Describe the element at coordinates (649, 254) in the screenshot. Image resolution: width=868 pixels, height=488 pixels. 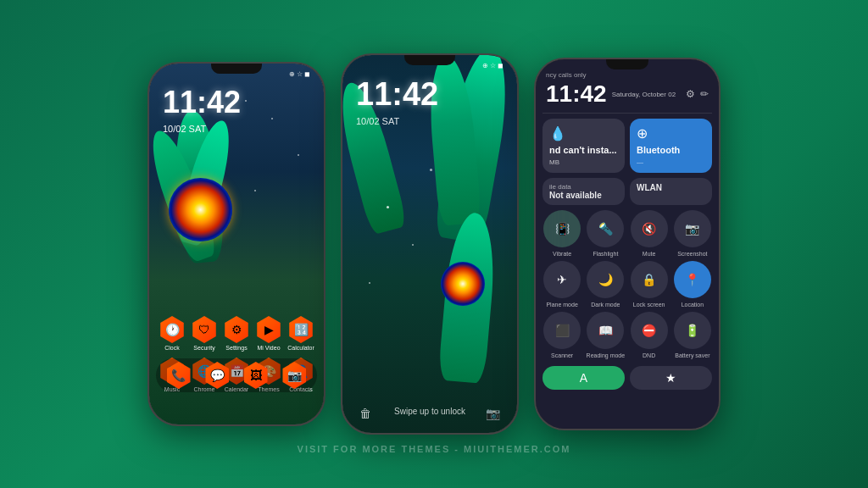
I see `mute-label: Mute` at that location.